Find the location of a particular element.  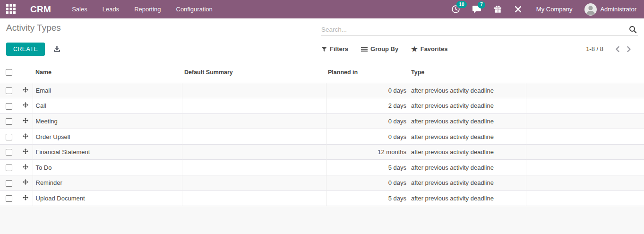

activity-name-cell: Email is located at coordinates (107, 91).